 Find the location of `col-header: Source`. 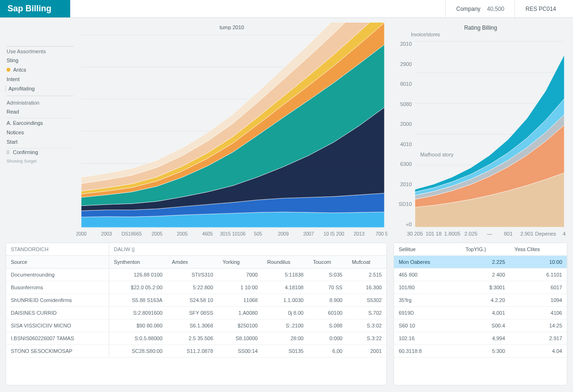

col-header: Source is located at coordinates (57, 262).